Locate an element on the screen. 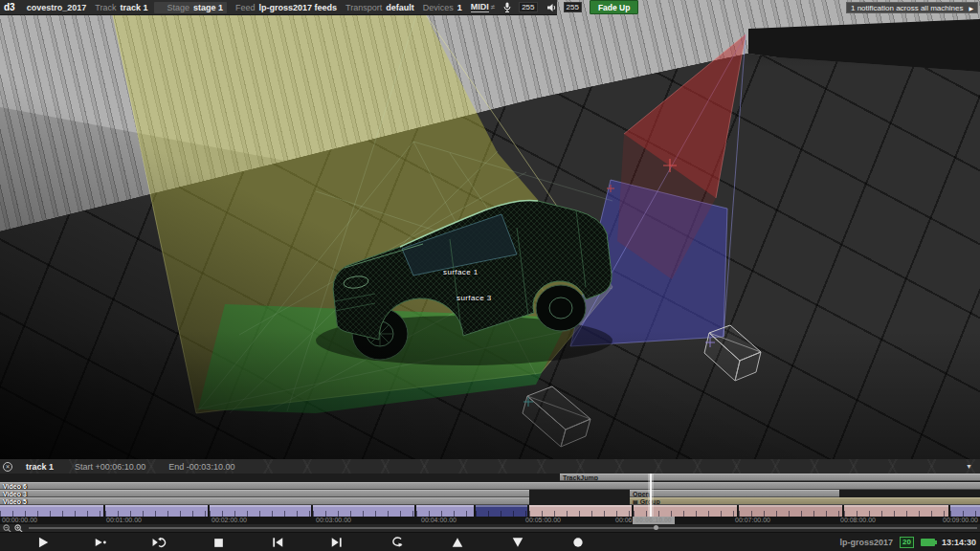 The image size is (980, 551). close-track-icon: ✕ is located at coordinates (8, 467).